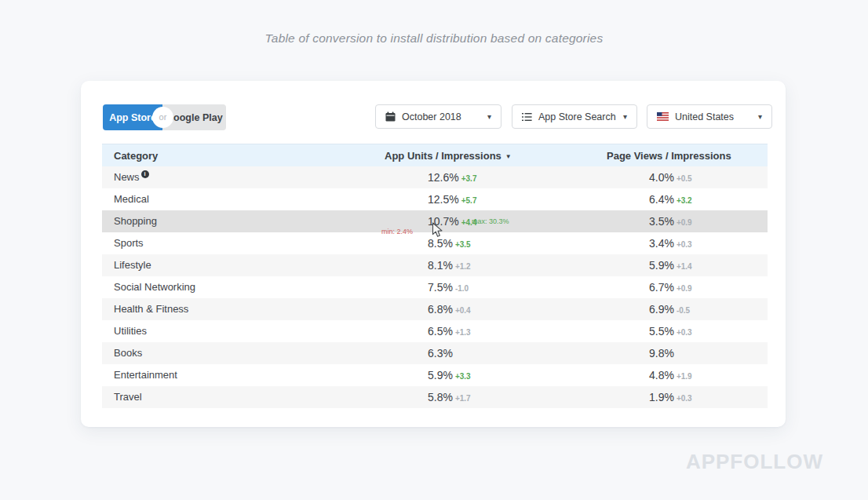 The height and width of the screenshot is (500, 868). What do you see at coordinates (463, 267) in the screenshot?
I see `app-units-delta: +1.2` at bounding box center [463, 267].